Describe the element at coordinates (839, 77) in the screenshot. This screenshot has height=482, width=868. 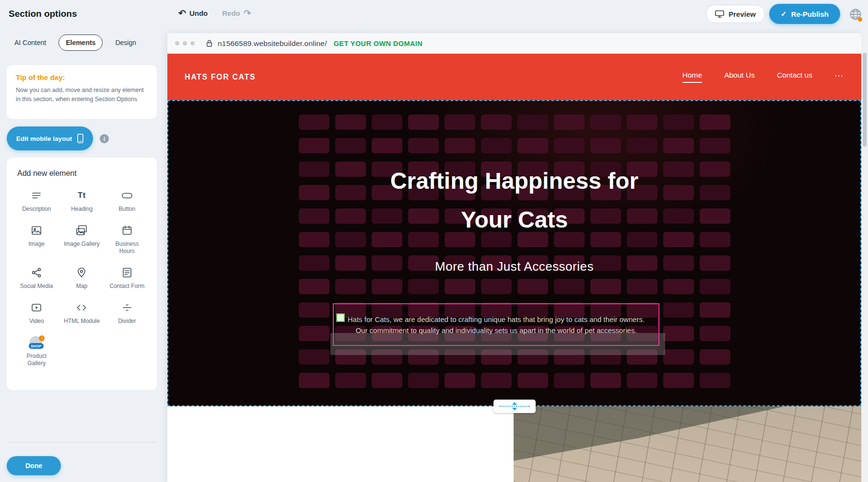
I see `nav-more-button: ⋯` at that location.